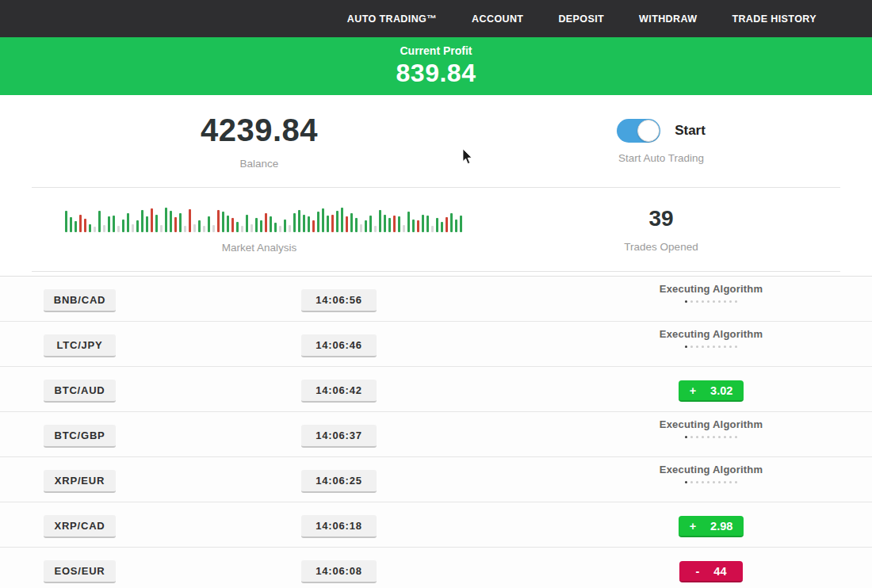 The image size is (872, 588). I want to click on pair-chip: XRP/CAD, so click(79, 526).